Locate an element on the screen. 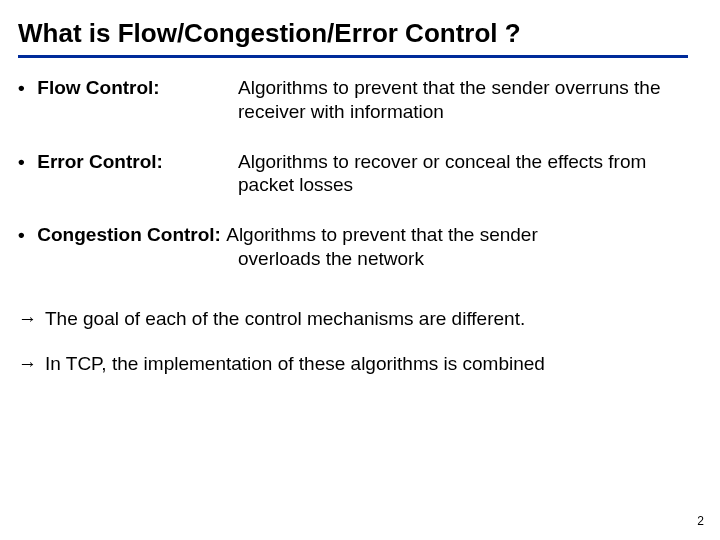  flow-definition: Algorithms to prevent that the sender ov… is located at coordinates (467, 100).